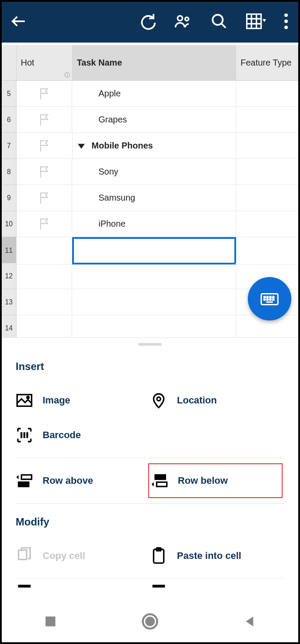 The height and width of the screenshot is (644, 300). I want to click on cell-task: Apple, so click(154, 94).